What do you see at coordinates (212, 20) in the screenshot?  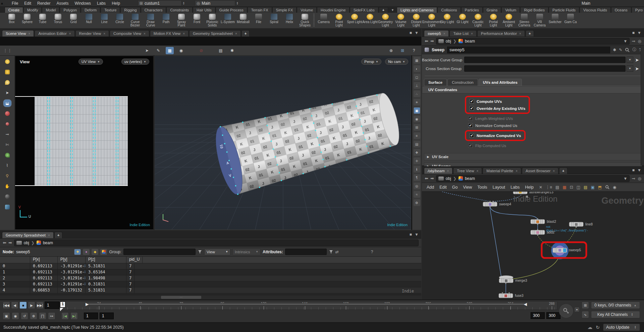 I see `shelf-tool: Platonic Solids` at bounding box center [212, 20].